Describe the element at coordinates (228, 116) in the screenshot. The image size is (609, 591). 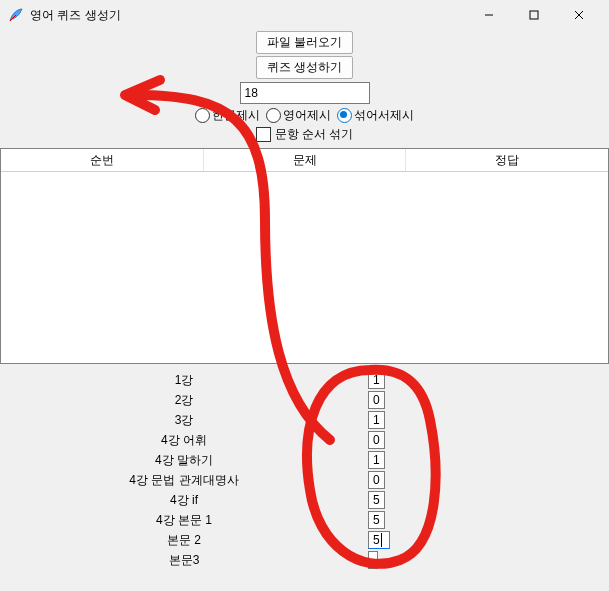
I see `radio-korean: 한글제시` at that location.